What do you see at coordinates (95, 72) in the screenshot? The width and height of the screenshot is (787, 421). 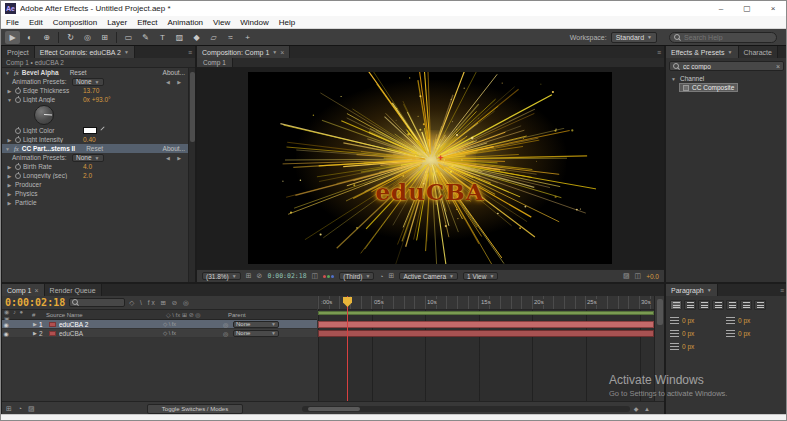 I see `effect-header-bevel-alpha: ▼ fx Bevel Alpha Reset About...` at bounding box center [95, 72].